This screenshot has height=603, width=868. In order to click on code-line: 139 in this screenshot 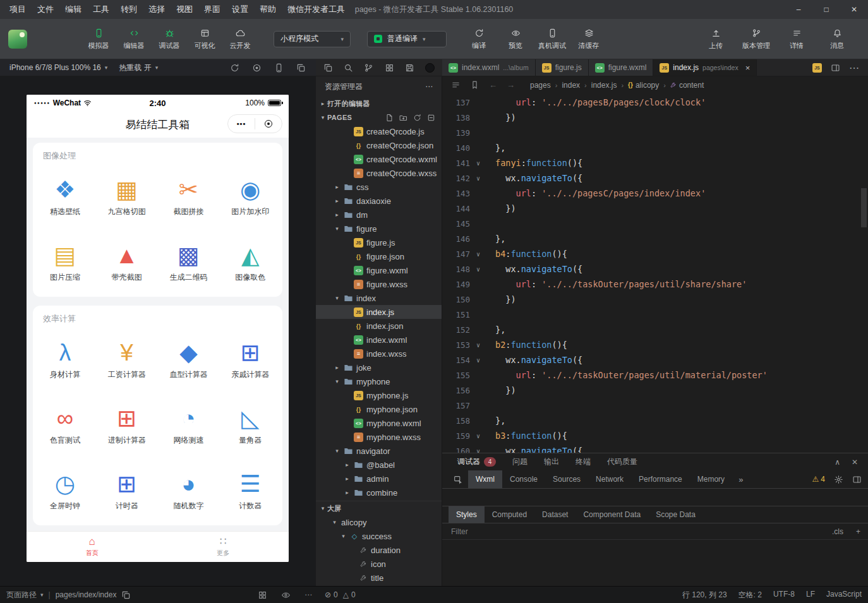, I will do `click(655, 133)`.